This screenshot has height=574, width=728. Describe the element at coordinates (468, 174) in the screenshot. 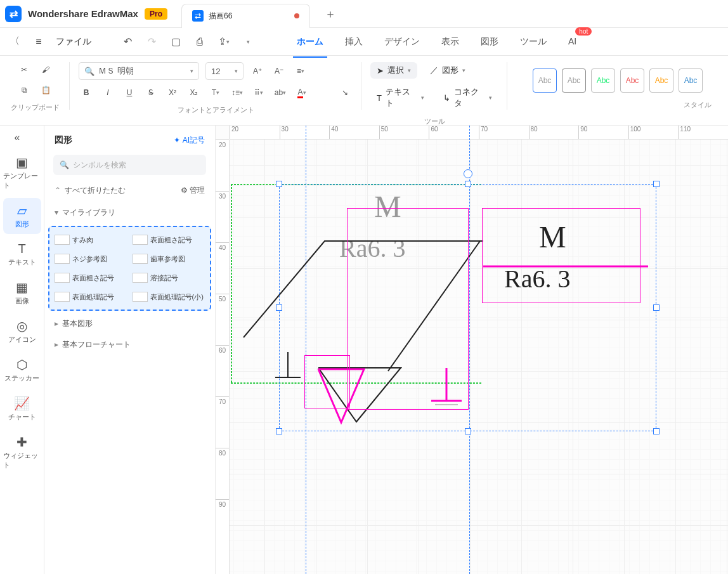

I see `rotate-handle` at that location.